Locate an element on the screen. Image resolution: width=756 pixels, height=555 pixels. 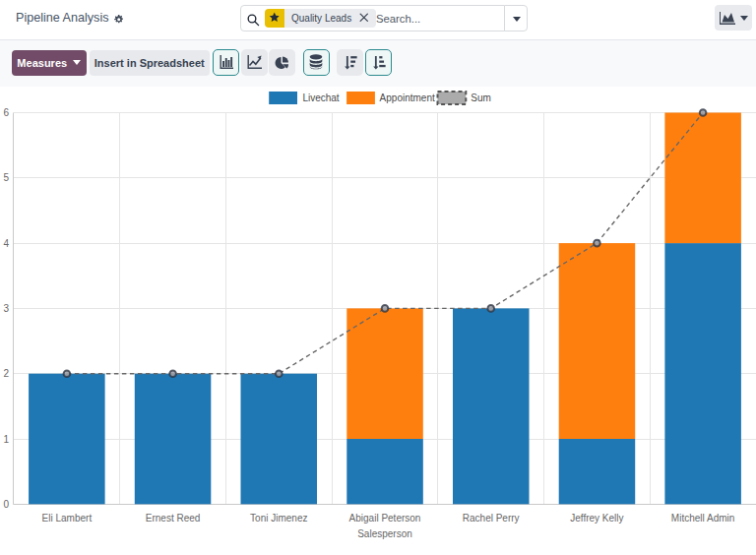
svg-text: Sum is located at coordinates (480, 98).